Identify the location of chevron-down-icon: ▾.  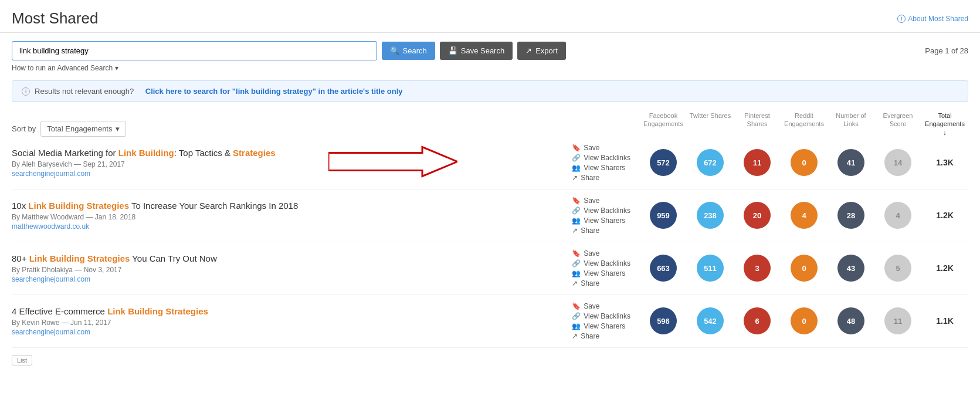
(117, 129).